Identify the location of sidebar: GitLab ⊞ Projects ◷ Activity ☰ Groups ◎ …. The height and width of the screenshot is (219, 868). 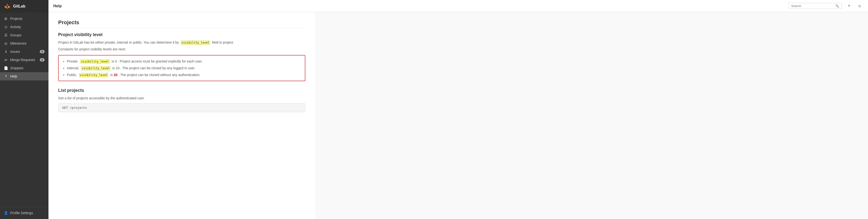
(24, 110).